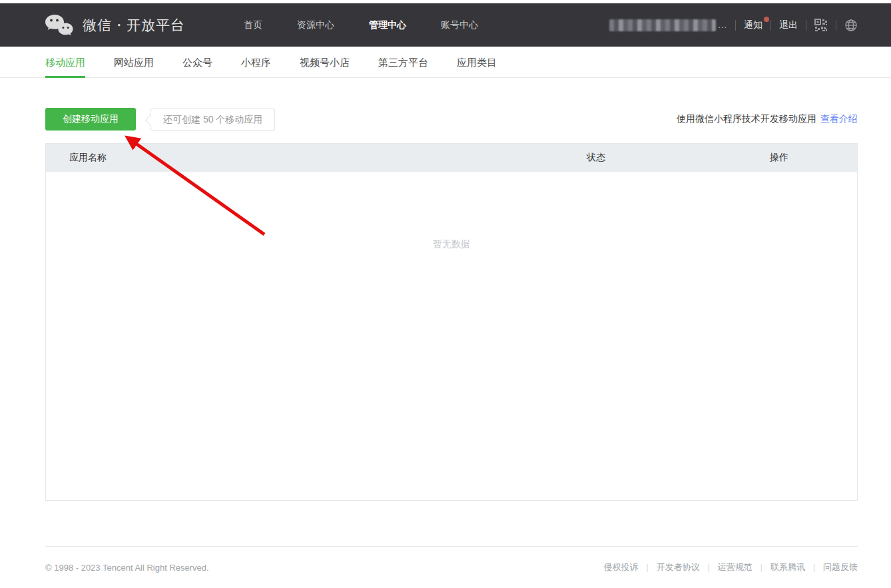 This screenshot has height=588, width=891. I want to click on footer-link-developer-agreement: 开发者协议, so click(678, 567).